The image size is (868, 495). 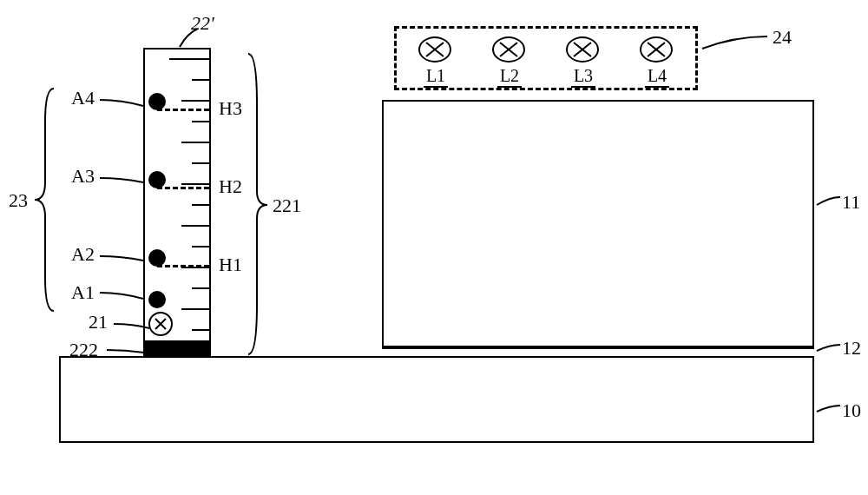 I want to click on height-line-h3, so click(x=183, y=109).